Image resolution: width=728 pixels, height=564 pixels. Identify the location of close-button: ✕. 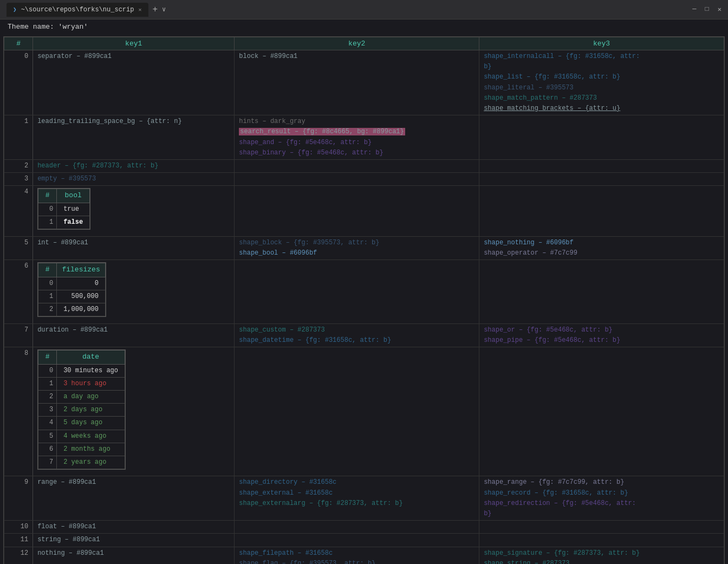
(719, 10).